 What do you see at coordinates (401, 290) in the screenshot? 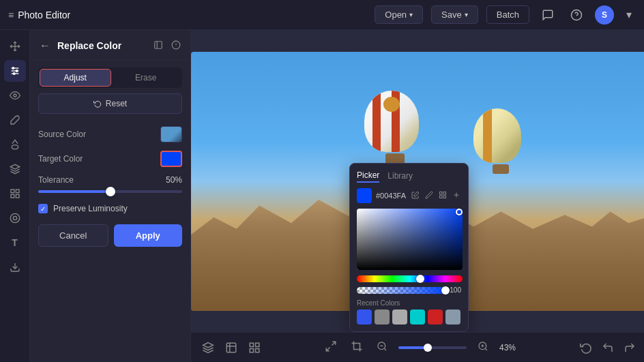
I see `opacity-slider` at bounding box center [401, 290].